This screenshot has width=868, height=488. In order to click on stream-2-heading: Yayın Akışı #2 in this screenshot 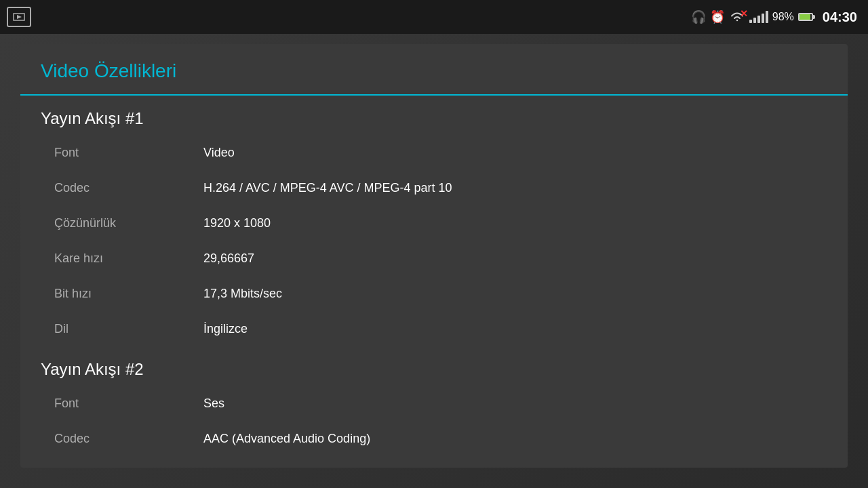, I will do `click(434, 369)`.